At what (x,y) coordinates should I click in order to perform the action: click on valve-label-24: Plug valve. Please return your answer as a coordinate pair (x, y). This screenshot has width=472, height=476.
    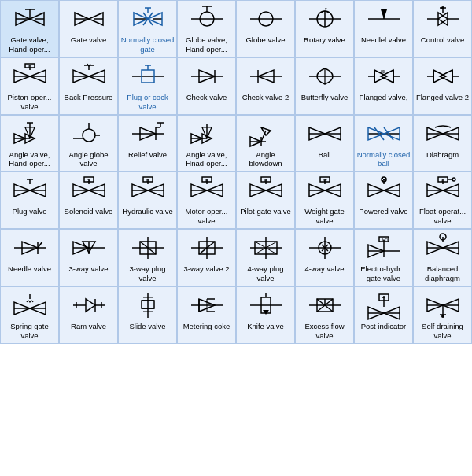
    Looking at the image, I should click on (30, 212).